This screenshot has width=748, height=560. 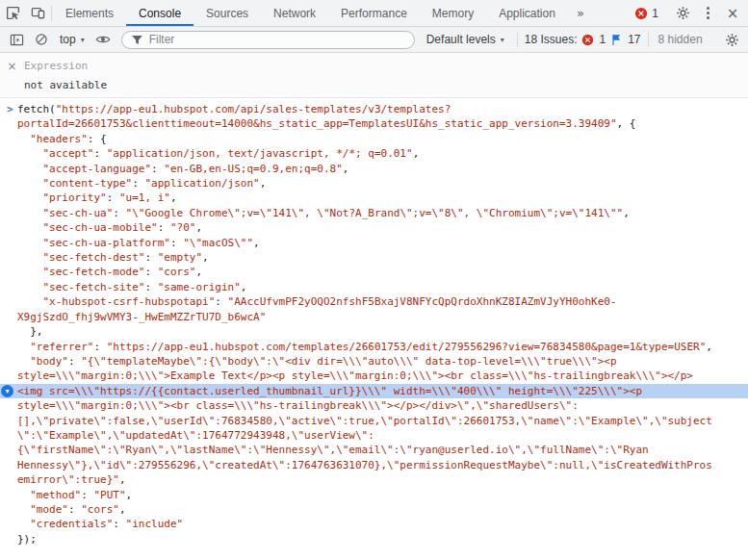 What do you see at coordinates (732, 39) in the screenshot?
I see `console-settings-gear-icon` at bounding box center [732, 39].